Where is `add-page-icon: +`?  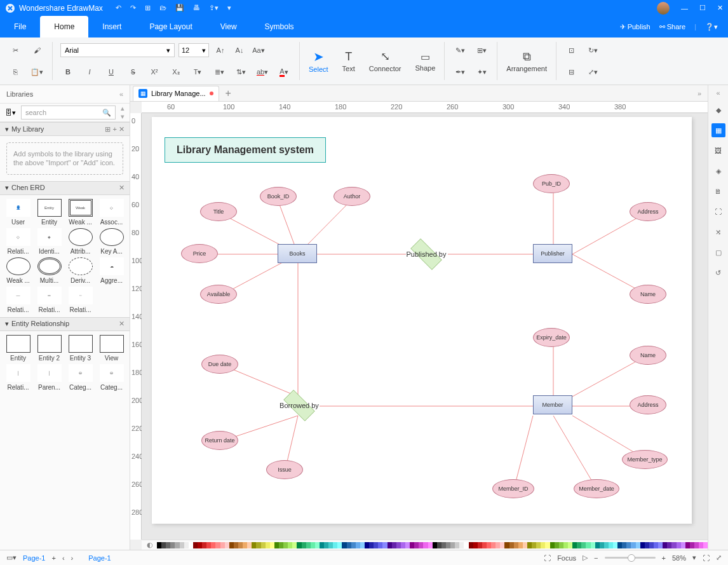
add-page-icon: + is located at coordinates (53, 558).